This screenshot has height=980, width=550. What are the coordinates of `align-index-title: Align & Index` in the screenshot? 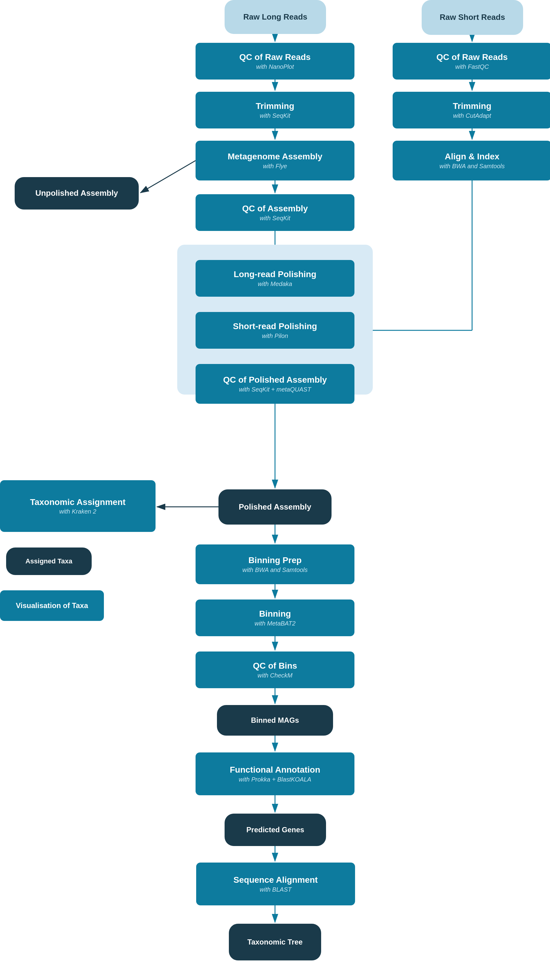 It's located at (472, 157).